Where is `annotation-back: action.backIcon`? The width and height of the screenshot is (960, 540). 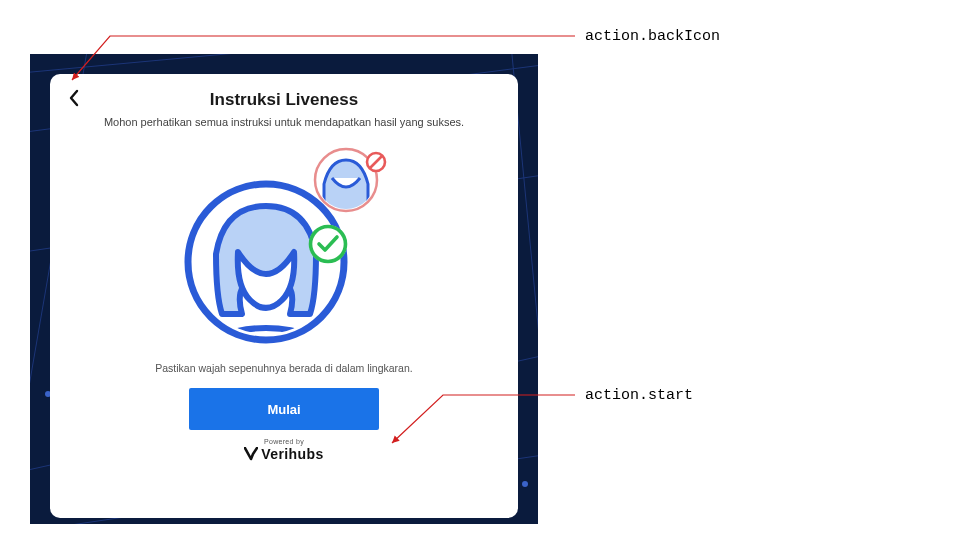 annotation-back: action.backIcon is located at coordinates (652, 36).